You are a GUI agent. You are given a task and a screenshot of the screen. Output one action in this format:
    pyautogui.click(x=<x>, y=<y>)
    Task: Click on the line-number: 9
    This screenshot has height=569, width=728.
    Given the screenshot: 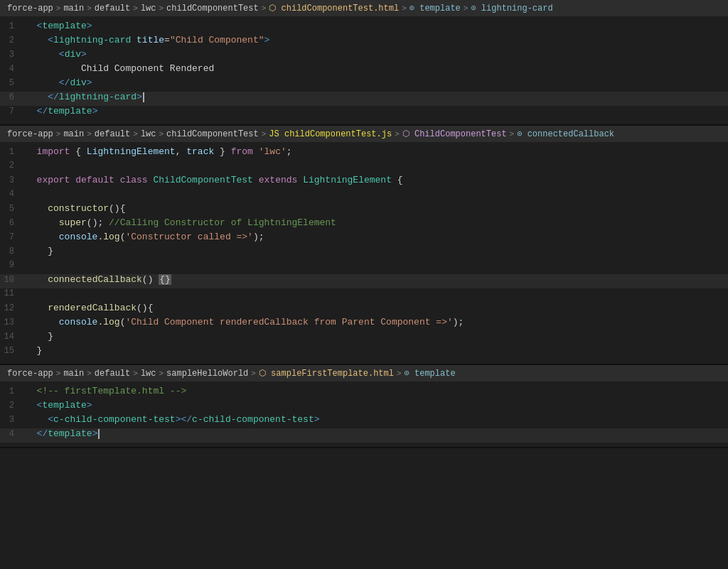 What is the action you would take?
    pyautogui.click(x=13, y=265)
    